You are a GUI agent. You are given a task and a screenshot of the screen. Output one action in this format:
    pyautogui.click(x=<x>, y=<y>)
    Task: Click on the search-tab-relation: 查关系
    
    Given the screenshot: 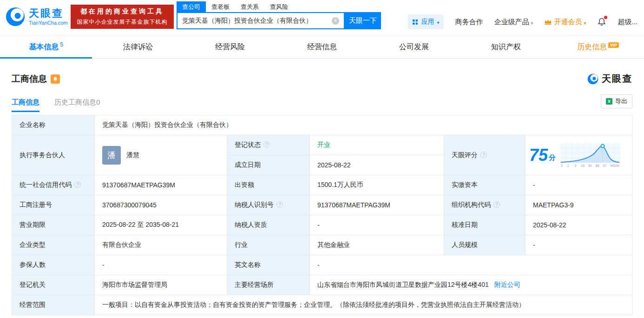 What is the action you would take?
    pyautogui.click(x=250, y=7)
    